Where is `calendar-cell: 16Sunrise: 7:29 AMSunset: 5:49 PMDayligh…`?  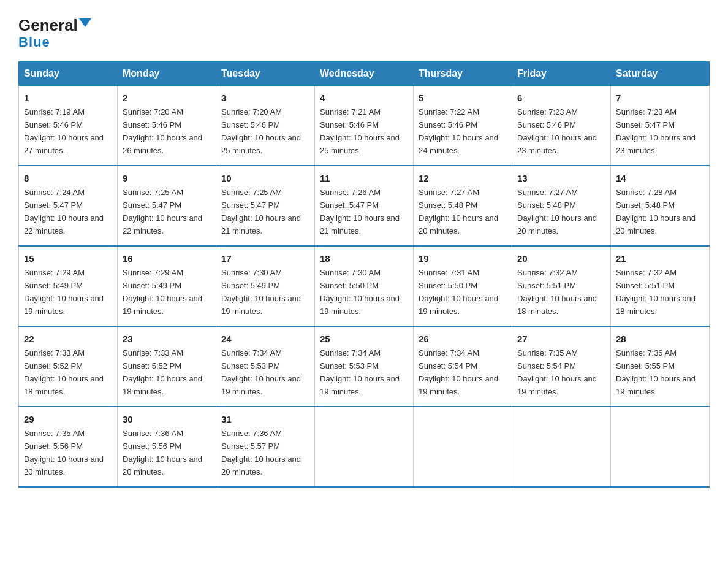
calendar-cell: 16Sunrise: 7:29 AMSunset: 5:49 PMDayligh… is located at coordinates (167, 286).